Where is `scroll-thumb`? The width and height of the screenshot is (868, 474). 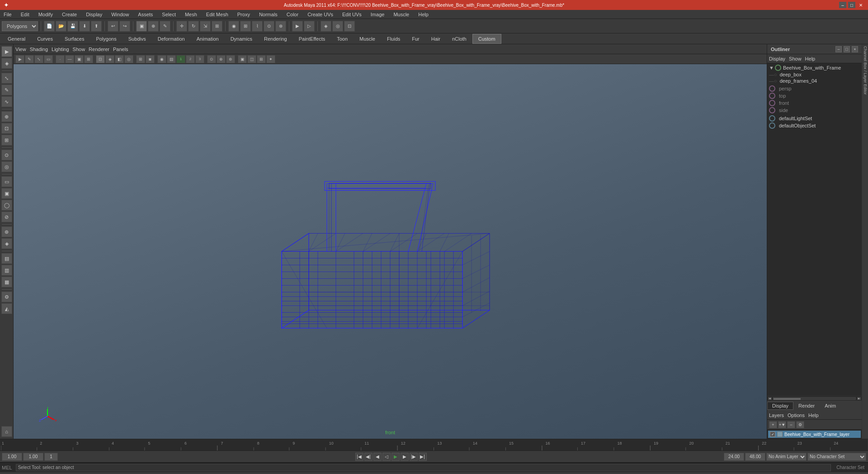
scroll-thumb is located at coordinates (787, 399).